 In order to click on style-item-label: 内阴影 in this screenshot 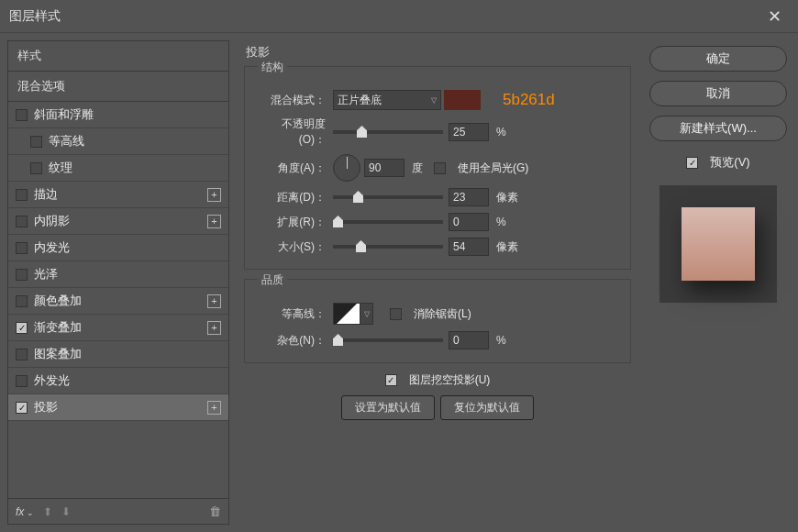, I will do `click(51, 221)`.